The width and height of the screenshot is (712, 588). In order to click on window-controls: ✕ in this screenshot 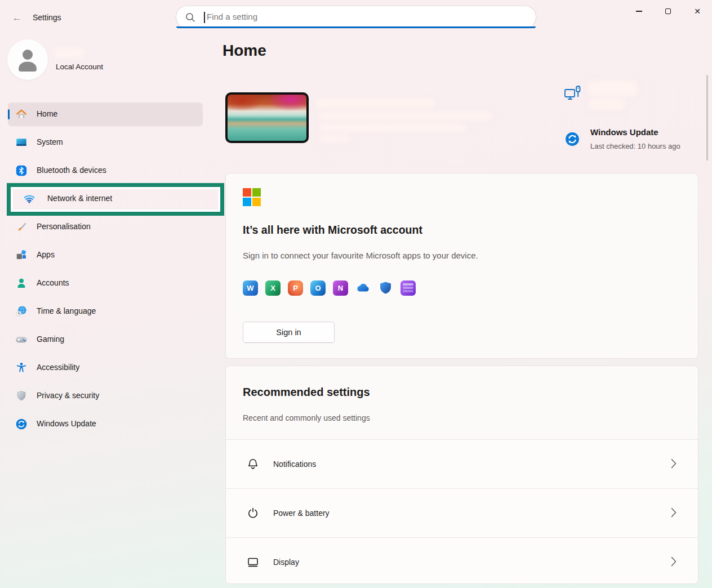, I will do `click(668, 12)`.